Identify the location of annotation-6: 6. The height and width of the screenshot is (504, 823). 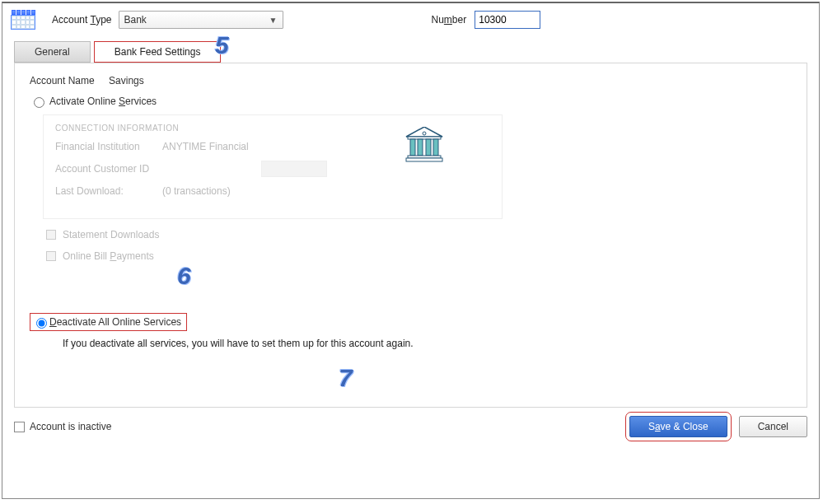
(185, 276).